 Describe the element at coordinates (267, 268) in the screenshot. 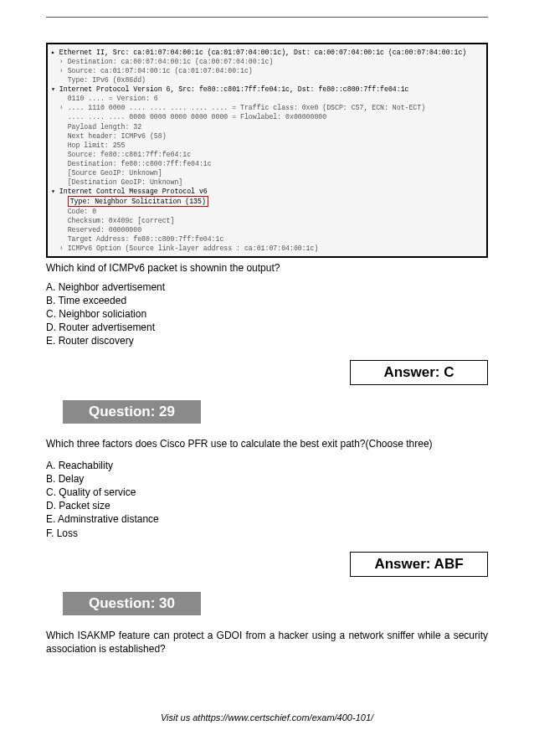

I see `q28-prompt: Which kind of ICMPv6 packet is shownin t…` at that location.